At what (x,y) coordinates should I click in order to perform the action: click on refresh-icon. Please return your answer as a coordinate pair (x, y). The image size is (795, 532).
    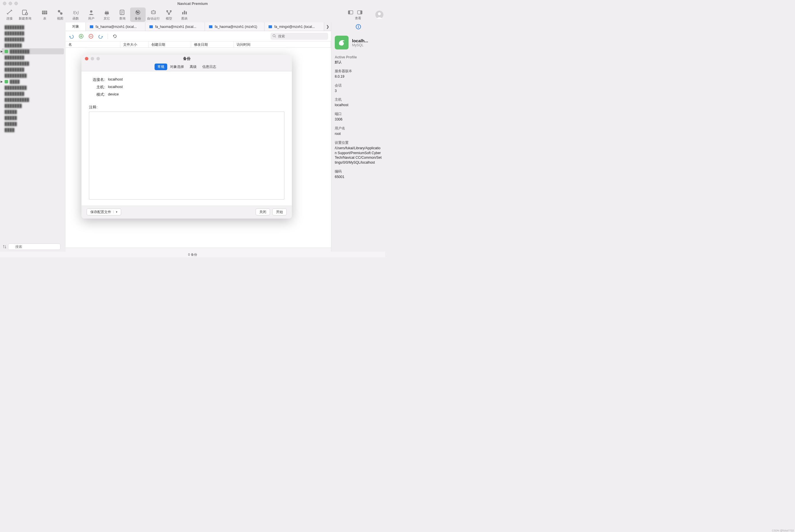
    Looking at the image, I should click on (115, 36).